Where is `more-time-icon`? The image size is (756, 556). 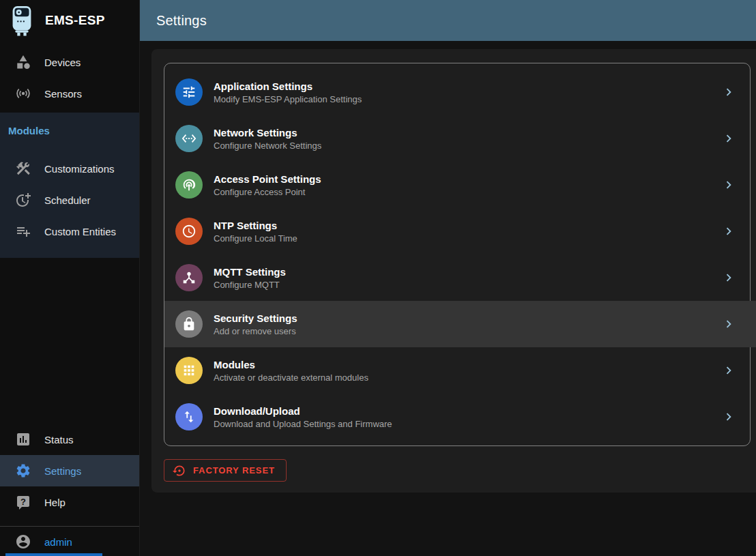
more-time-icon is located at coordinates (23, 200).